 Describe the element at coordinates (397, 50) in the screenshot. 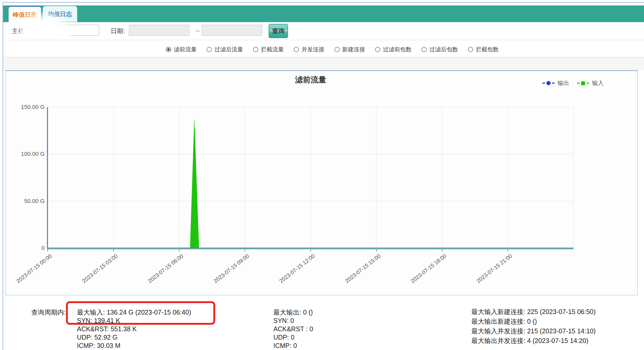

I see `radio-label: 过滤前包数` at that location.